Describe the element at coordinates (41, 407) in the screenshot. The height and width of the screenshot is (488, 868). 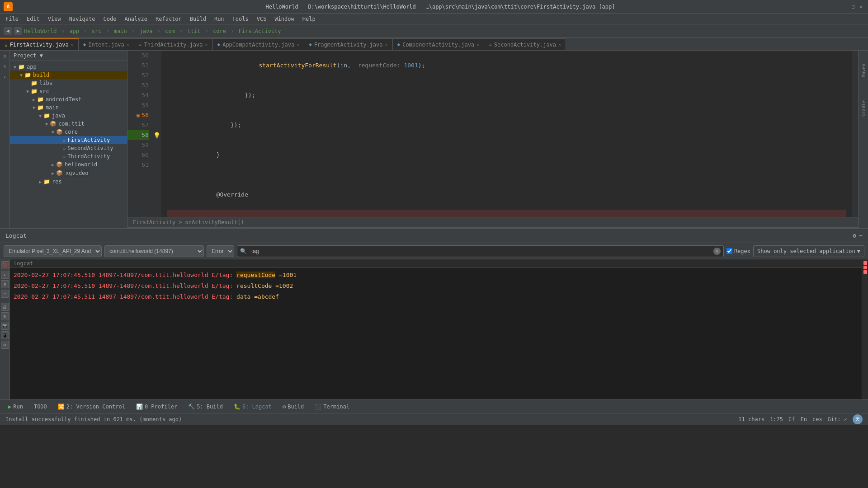
I see `todo-tool-button: TODO` at that location.